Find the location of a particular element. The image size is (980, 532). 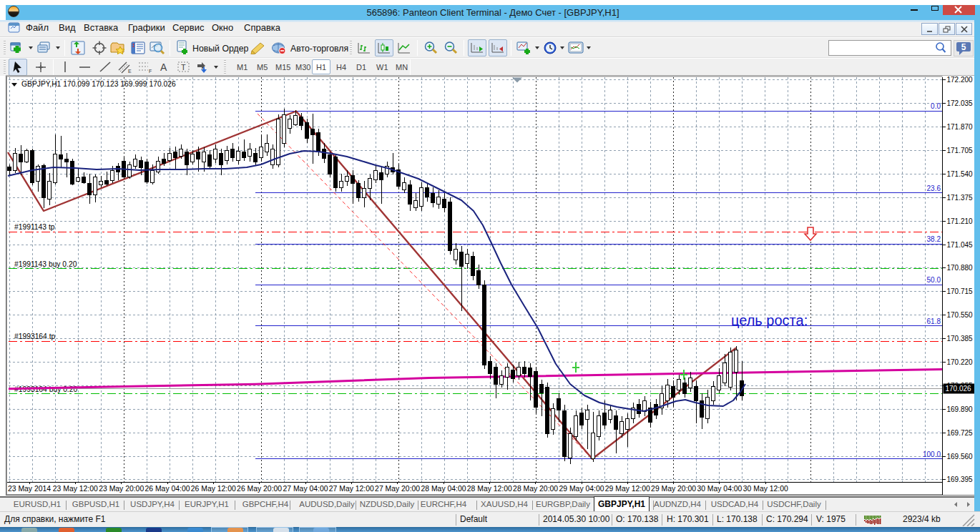

svg-text: 172.200 is located at coordinates (960, 80).